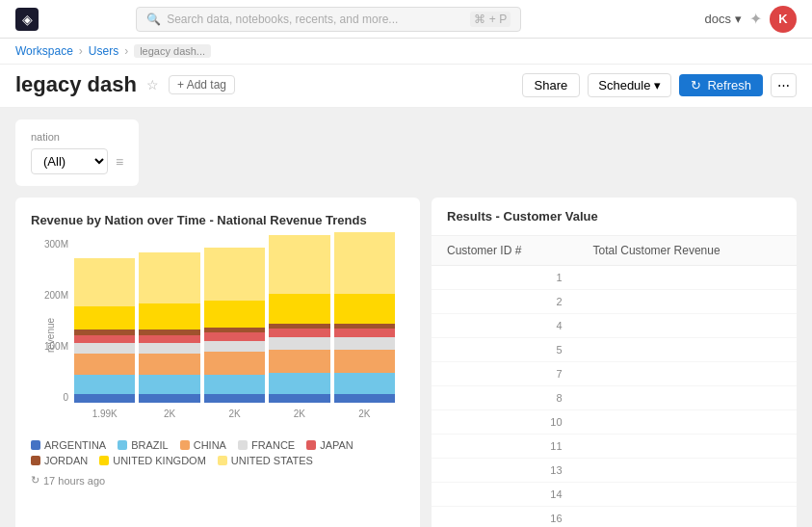 Image resolution: width=812 pixels, height=527 pixels. What do you see at coordinates (76, 85) in the screenshot?
I see `page-title: legacy dash` at bounding box center [76, 85].